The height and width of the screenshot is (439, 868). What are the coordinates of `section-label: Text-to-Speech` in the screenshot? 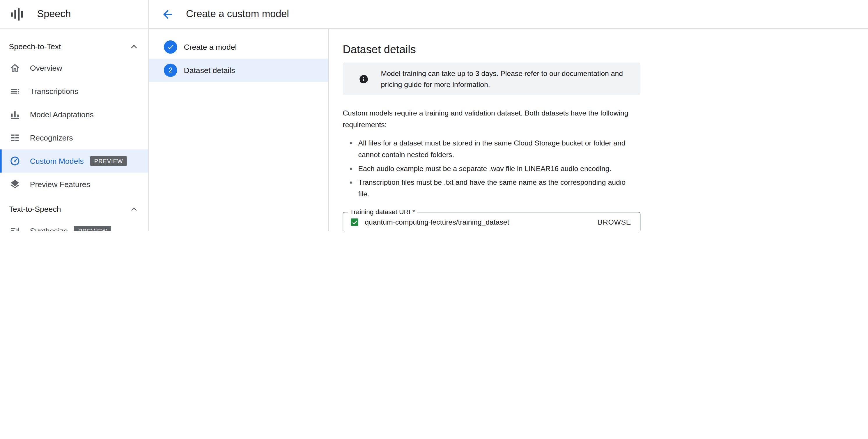 It's located at (35, 209).